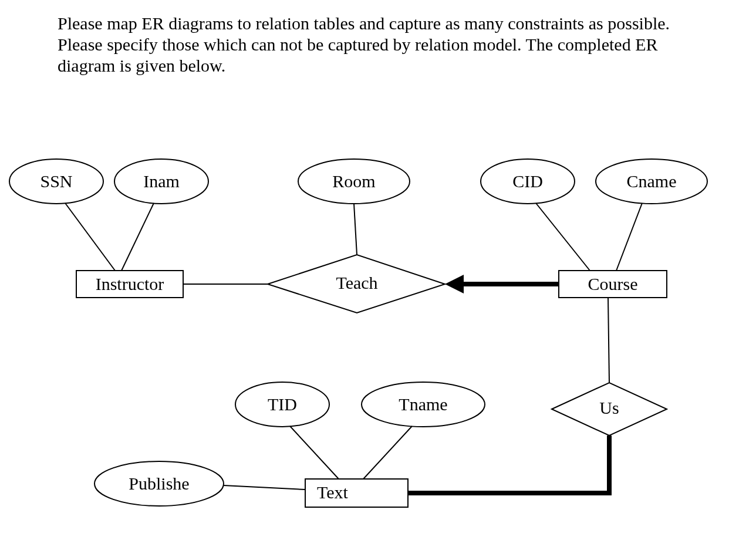 The image size is (756, 540). I want to click on attr-publishe, so click(159, 484).